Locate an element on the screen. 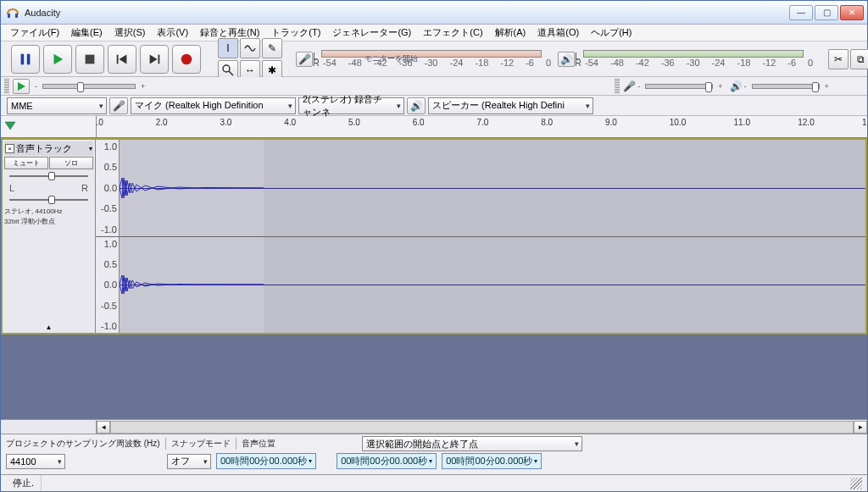  pan-slider is located at coordinates (49, 200).